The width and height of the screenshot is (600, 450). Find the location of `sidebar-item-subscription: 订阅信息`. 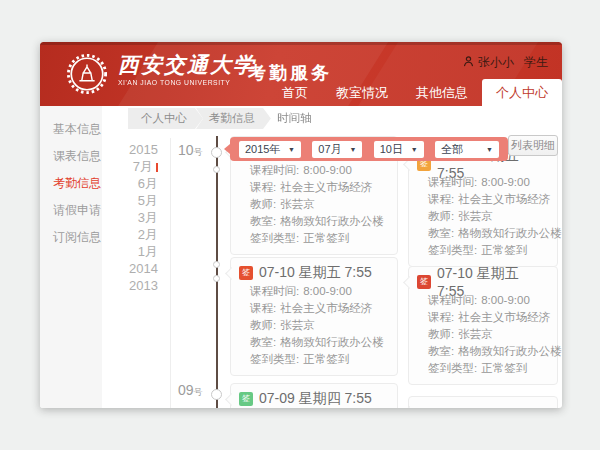

sidebar-item-subscription: 订阅信息 is located at coordinates (78, 238).